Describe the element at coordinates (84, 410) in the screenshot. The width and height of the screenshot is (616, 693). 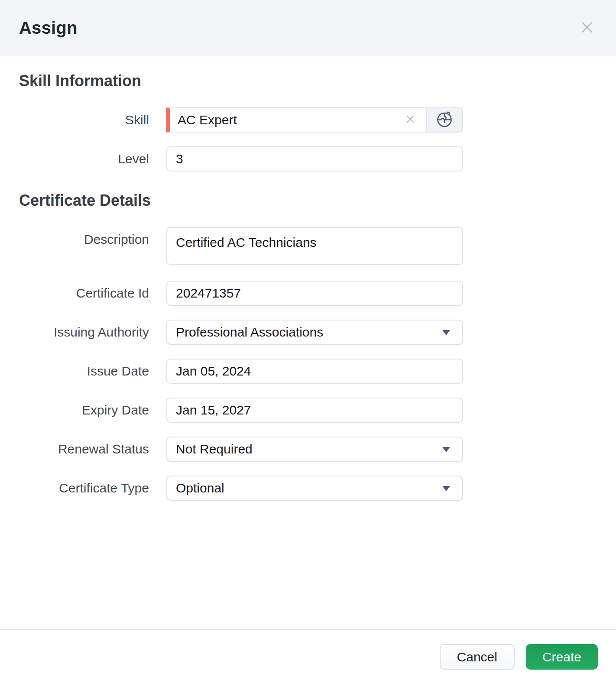
I see `expiry-date-label: Expiry Date` at that location.